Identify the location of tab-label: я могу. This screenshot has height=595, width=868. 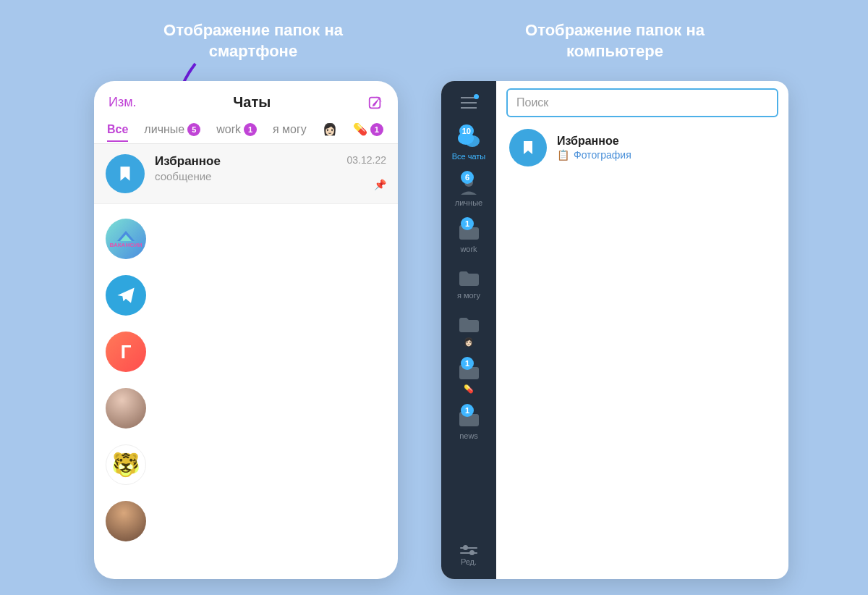
(289, 130).